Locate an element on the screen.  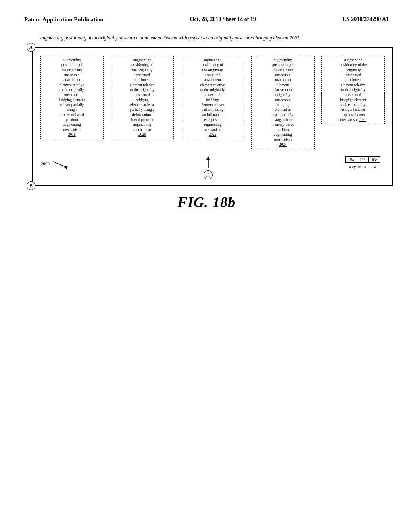
col2-dashed-box: augmenting positioning of the originally… is located at coordinates (142, 98).